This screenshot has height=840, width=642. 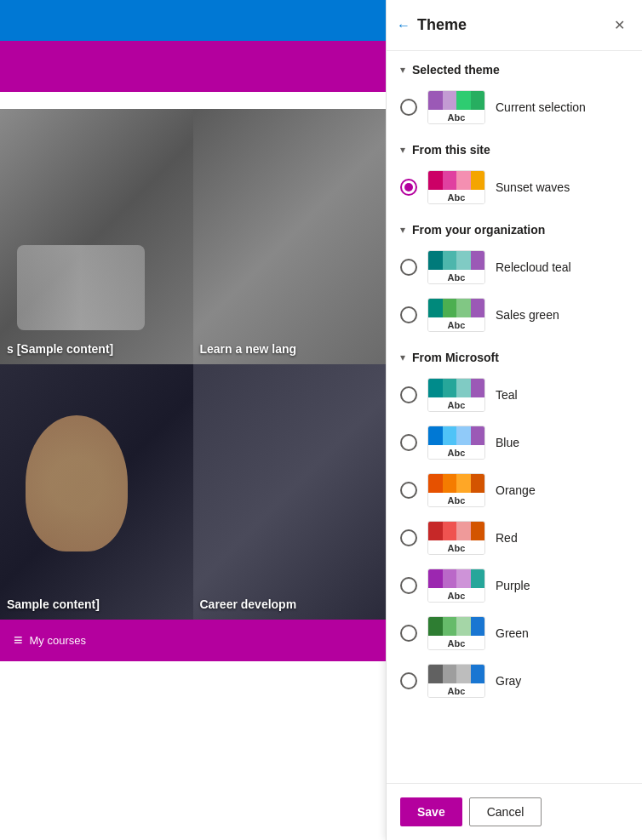 What do you see at coordinates (456, 277) in the screenshot?
I see `swatch-relecloud-abc: Abc` at bounding box center [456, 277].